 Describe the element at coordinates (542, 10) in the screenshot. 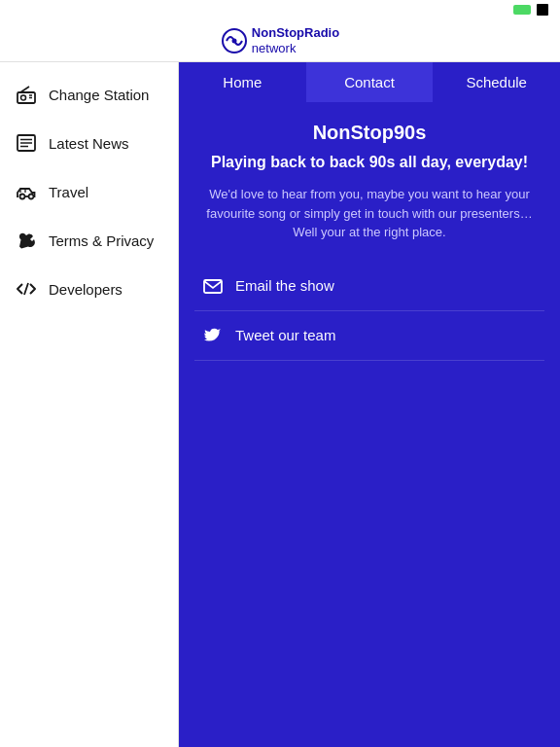

I see `battery-indicator-black` at that location.